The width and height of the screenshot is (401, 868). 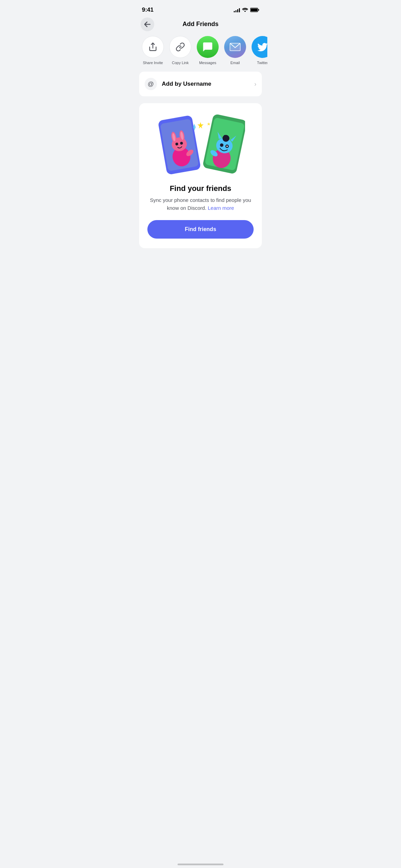 What do you see at coordinates (200, 52) in the screenshot?
I see `share-row: Share Invite Copy Link Messages` at bounding box center [200, 52].